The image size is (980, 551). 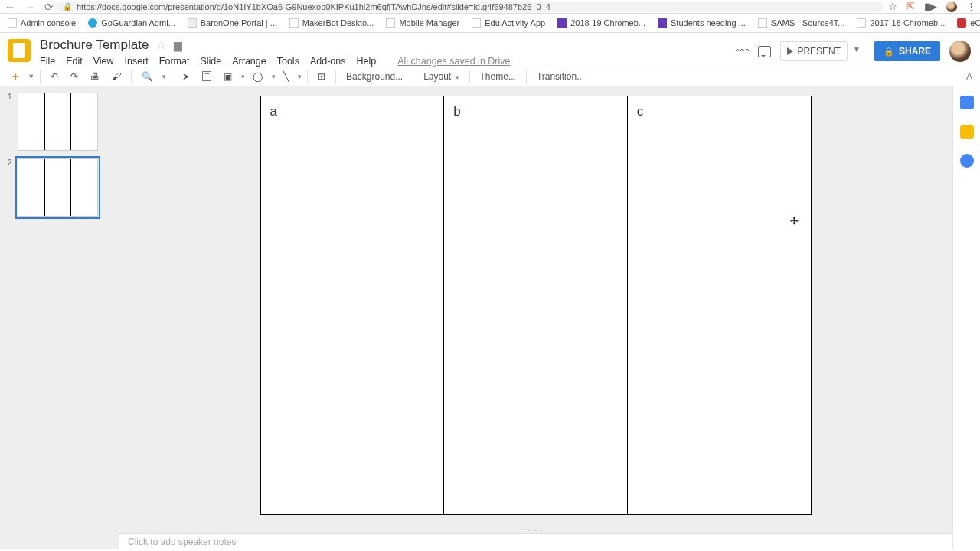 What do you see at coordinates (60, 187) in the screenshot?
I see `thumbnail-row: 2` at bounding box center [60, 187].